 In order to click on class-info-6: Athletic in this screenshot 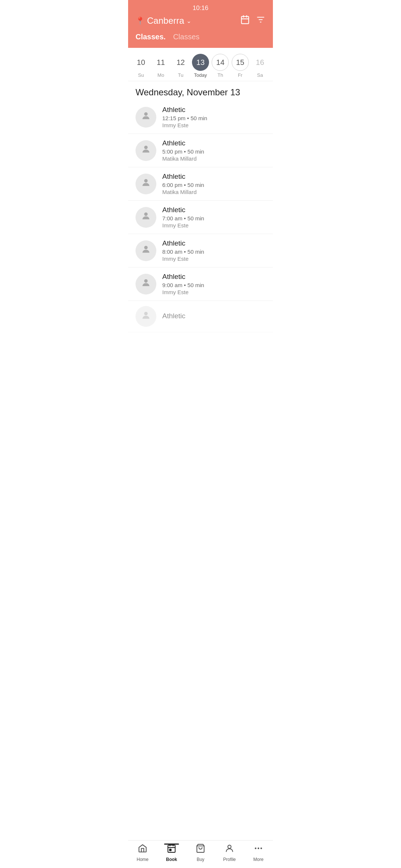, I will do `click(214, 317)`.